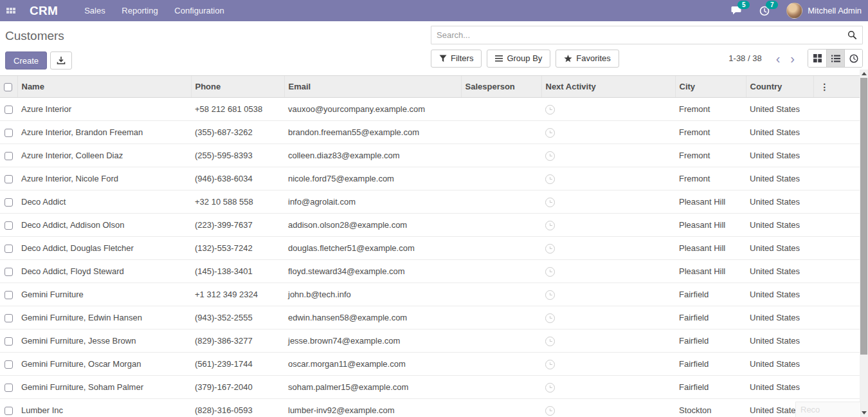 This screenshot has height=417, width=868. I want to click on kanban-view-button, so click(817, 58).